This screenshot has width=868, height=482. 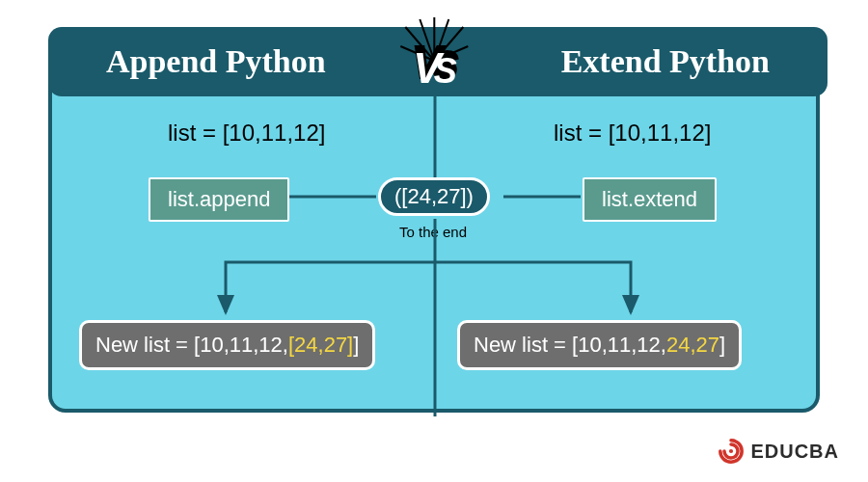 I want to click on right-result-suffix: ], so click(x=722, y=345).